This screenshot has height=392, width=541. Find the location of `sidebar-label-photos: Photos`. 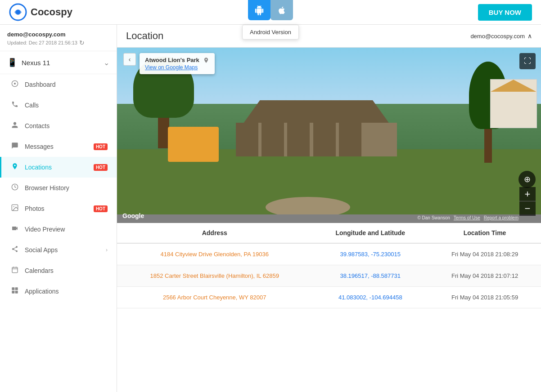

sidebar-label-photos: Photos is located at coordinates (56, 209).